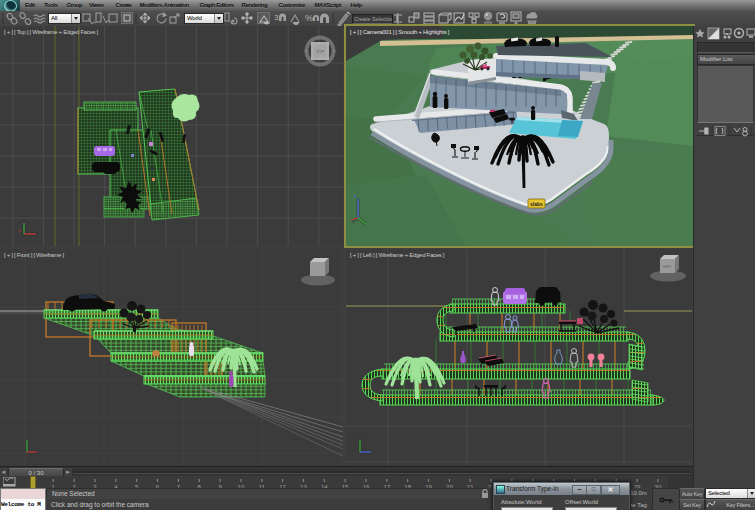 The width and height of the screenshot is (755, 510). Describe the element at coordinates (536, 204) in the screenshot. I see `svg-text: slabs` at that location.